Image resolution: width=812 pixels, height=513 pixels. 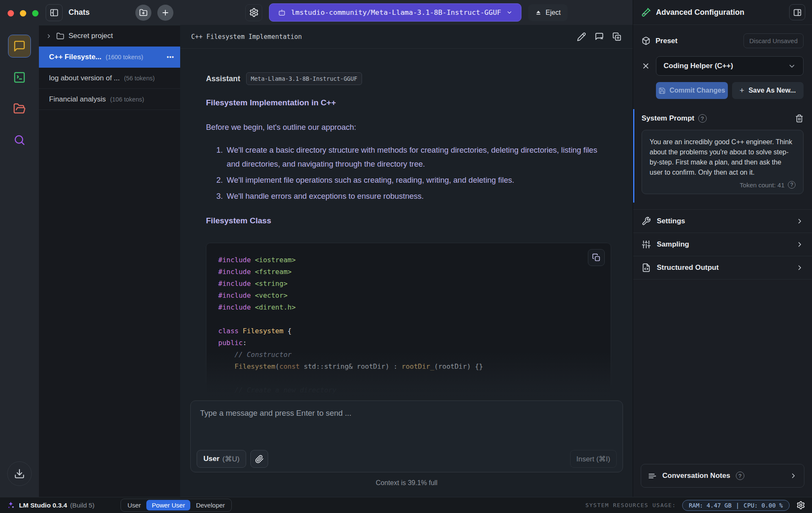 I want to click on close-window-button, so click(x=11, y=14).